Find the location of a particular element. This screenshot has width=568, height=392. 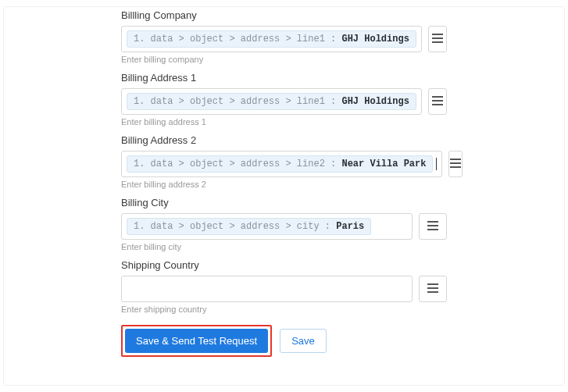

billing-city-field: Billing City 1. data > object > address … is located at coordinates (284, 224).